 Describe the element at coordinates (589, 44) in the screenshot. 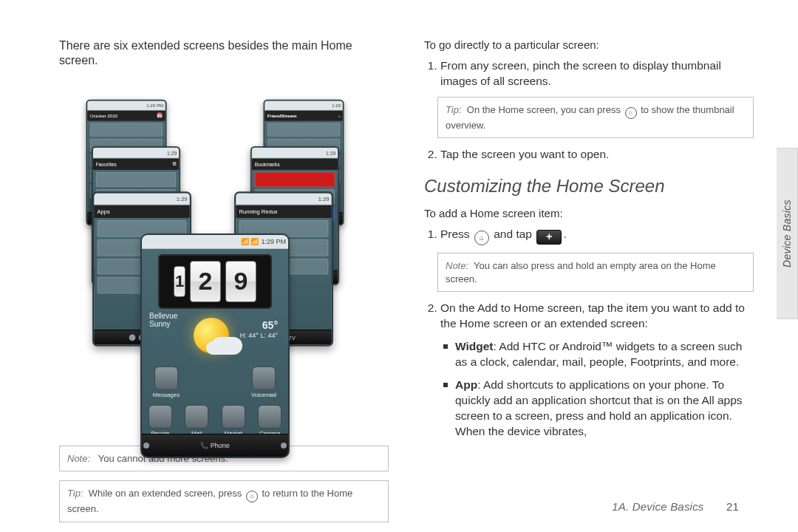

I see `subheading-go-directly: To go directly to a particular screen:` at that location.